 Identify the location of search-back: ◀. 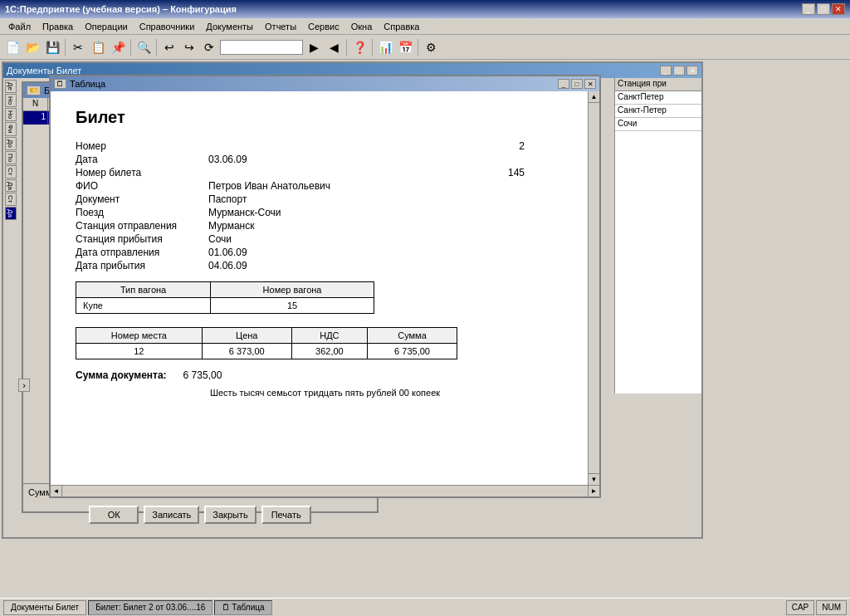
(334, 47).